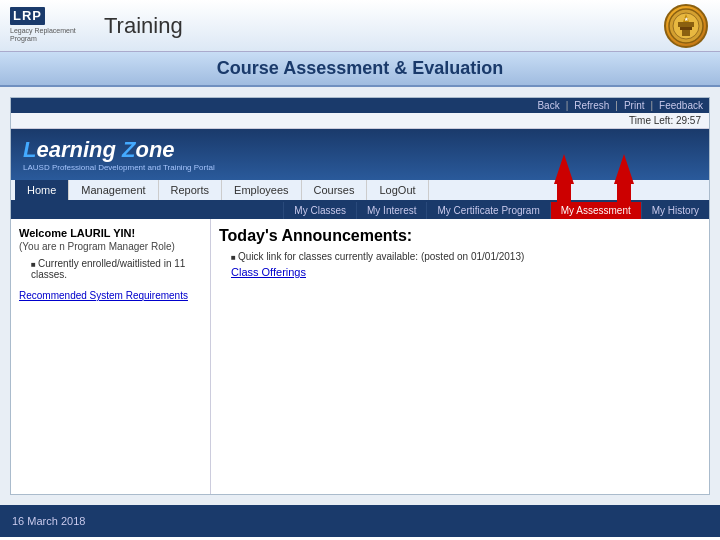  I want to click on lrp-logo: LRP Legacy Replacement Program, so click(50, 26).